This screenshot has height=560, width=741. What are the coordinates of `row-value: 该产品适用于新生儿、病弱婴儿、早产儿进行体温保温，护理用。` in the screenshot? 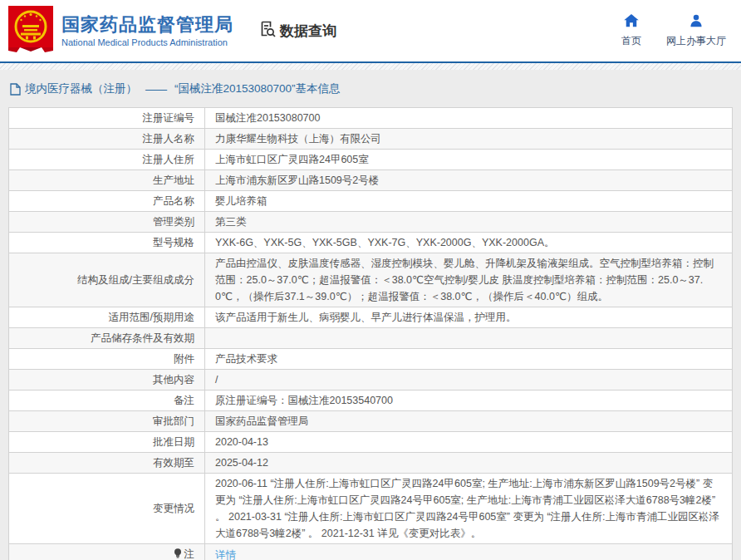 It's located at (469, 317).